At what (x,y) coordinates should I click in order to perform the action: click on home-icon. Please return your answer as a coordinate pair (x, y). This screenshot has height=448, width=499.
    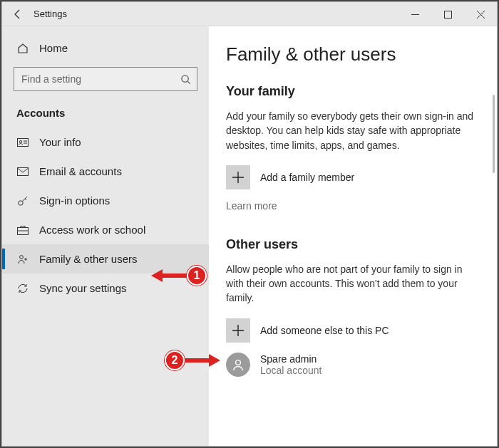
    Looking at the image, I should click on (23, 48).